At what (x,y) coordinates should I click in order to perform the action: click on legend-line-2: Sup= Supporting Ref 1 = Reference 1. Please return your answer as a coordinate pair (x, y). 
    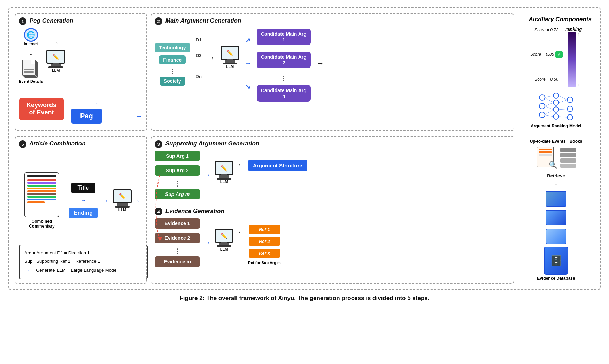
    Looking at the image, I should click on (83, 261).